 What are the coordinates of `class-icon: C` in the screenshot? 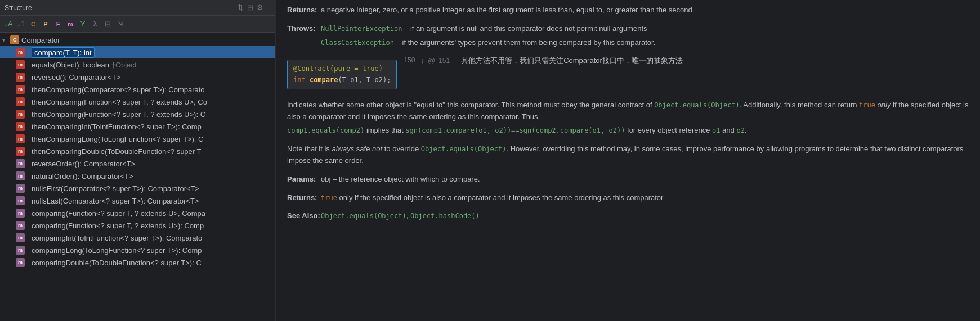 It's located at (33, 24).